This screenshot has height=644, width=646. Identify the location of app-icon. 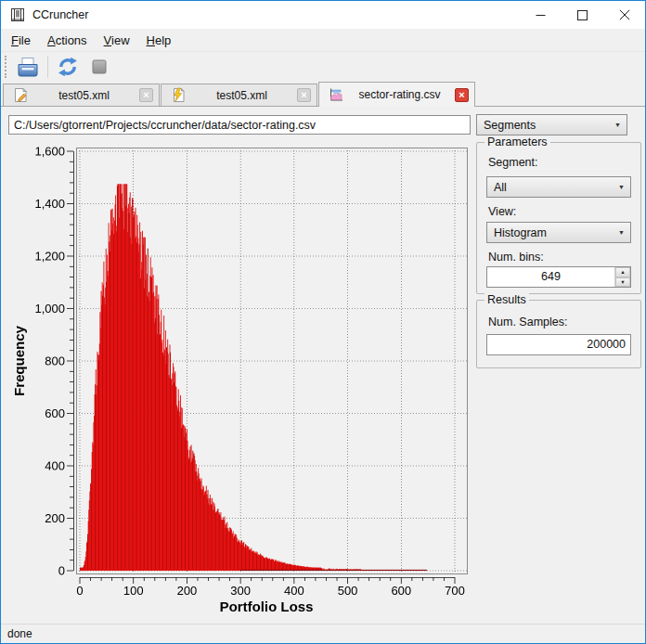
(18, 15).